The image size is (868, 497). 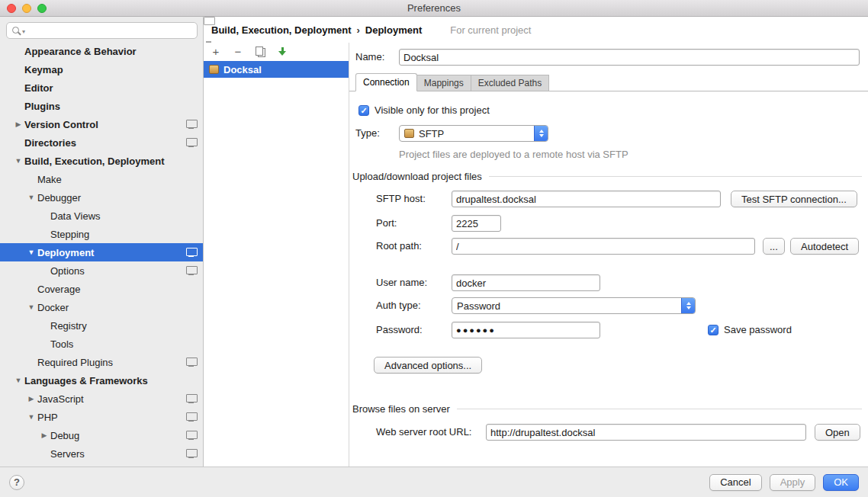 I want to click on sidebar-item-deployment: ▼Deployment, so click(x=101, y=252).